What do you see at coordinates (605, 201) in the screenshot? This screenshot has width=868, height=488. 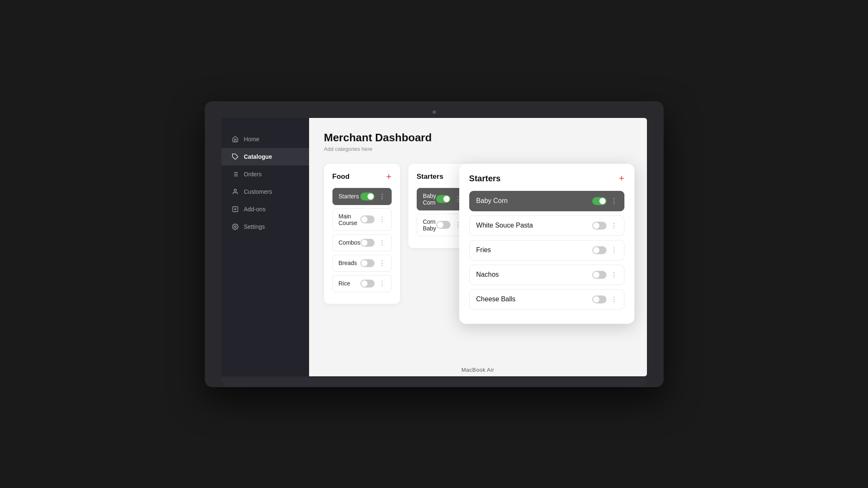 I see `popup-baby-corn-controls: ⋮` at bounding box center [605, 201].